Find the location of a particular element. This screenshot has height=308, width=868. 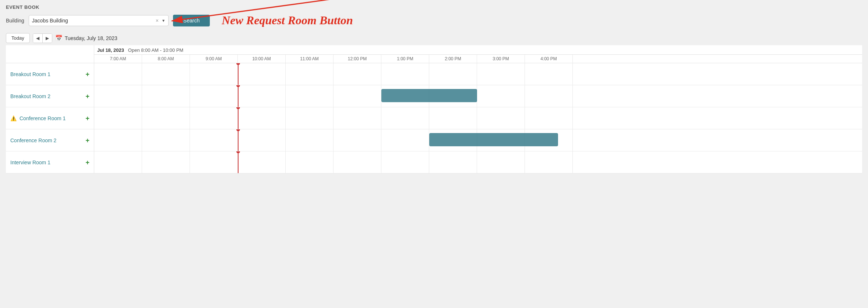

today-button: Today is located at coordinates (18, 38).